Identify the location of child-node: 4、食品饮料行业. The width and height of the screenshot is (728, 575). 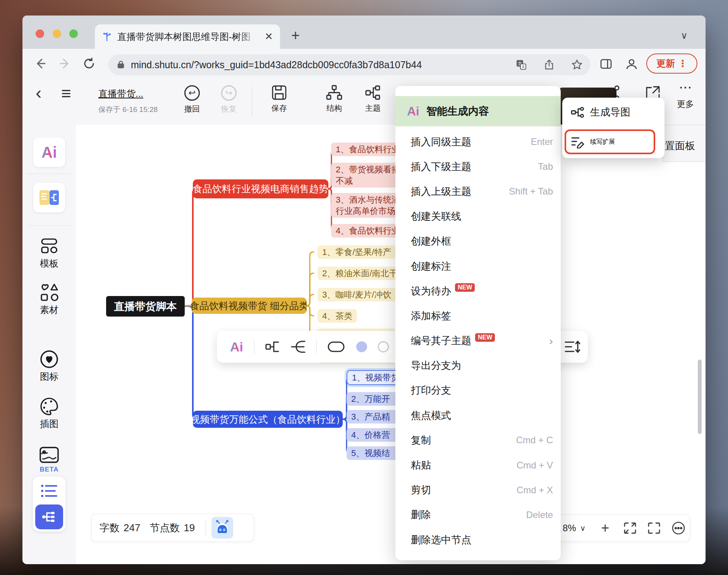
(368, 231).